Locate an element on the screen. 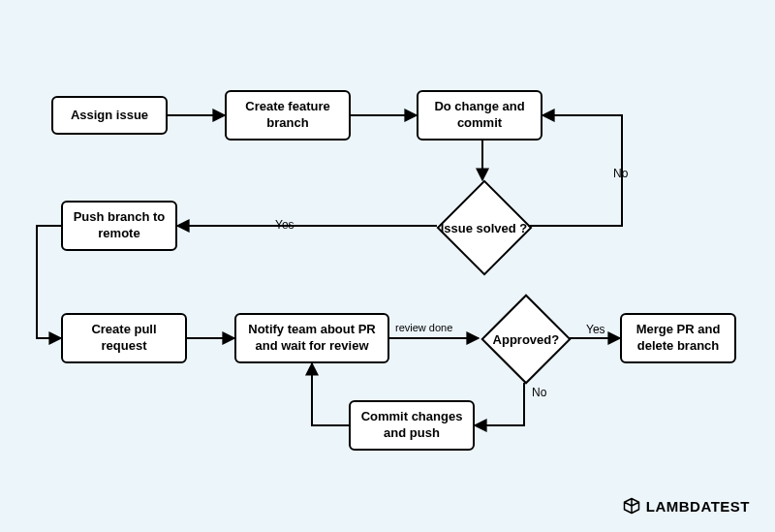  lambdatest-icon is located at coordinates (632, 506).